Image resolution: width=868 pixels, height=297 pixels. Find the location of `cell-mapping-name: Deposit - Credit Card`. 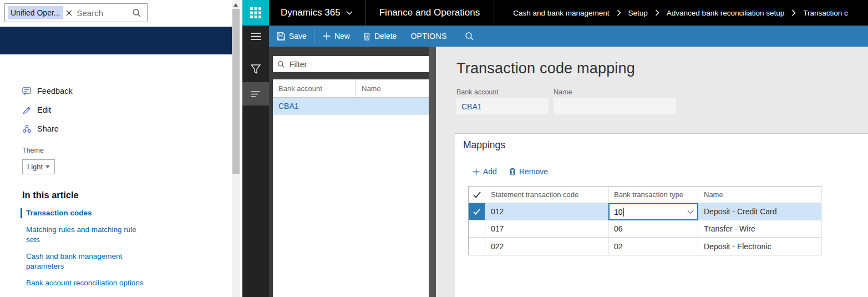

cell-mapping-name: Deposit - Credit Card is located at coordinates (760, 212).